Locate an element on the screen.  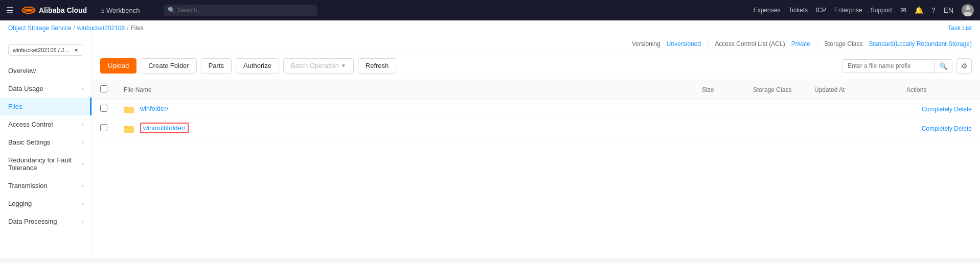
menu-icon: ☰ is located at coordinates (10, 10).